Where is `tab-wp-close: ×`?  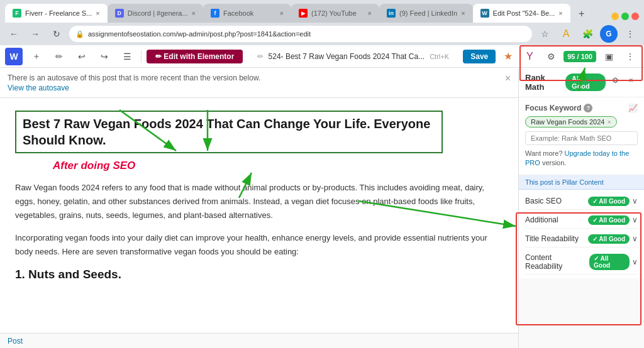
tab-wp-close: × is located at coordinates (560, 13).